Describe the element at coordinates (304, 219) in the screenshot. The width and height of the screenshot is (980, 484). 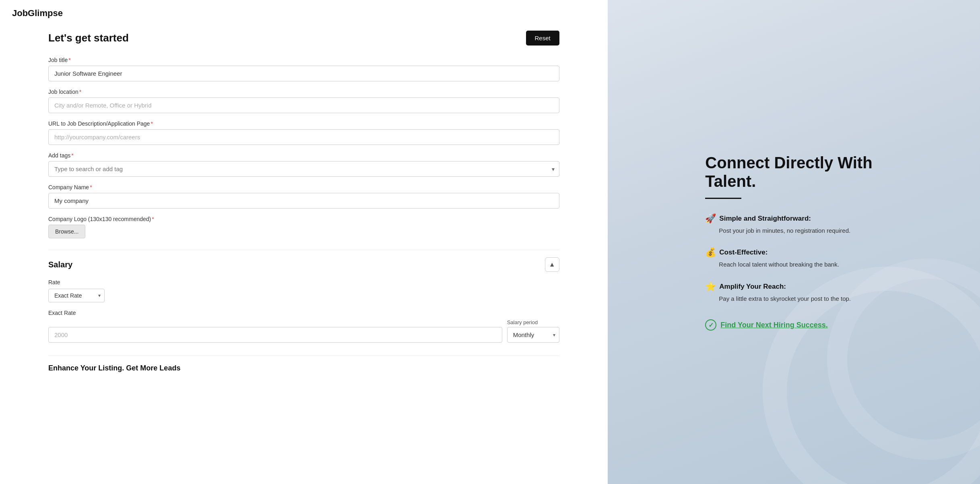
I see `company-logo-label: Company Logo (130x130 recommended)*` at that location.